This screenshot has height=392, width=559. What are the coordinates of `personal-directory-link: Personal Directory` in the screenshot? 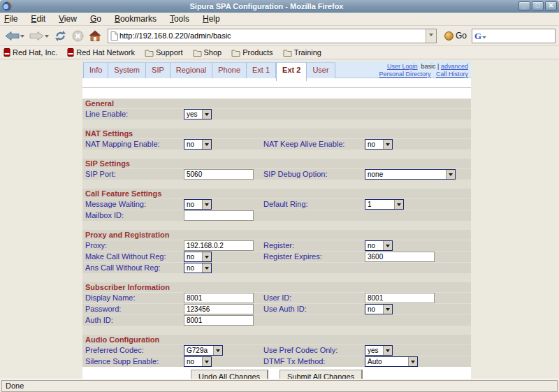 It's located at (405, 74).